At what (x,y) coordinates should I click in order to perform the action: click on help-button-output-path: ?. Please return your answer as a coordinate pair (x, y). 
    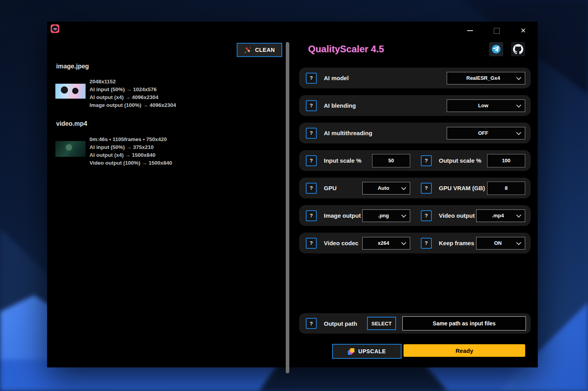
    Looking at the image, I should click on (311, 323).